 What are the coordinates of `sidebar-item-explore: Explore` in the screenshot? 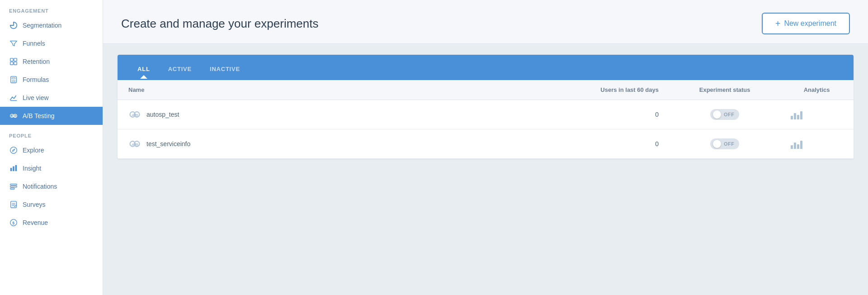 It's located at (52, 150).